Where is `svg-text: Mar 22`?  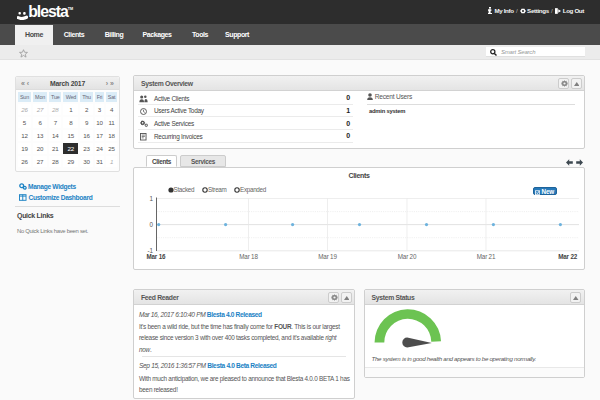 svg-text: Mar 22 is located at coordinates (568, 256).